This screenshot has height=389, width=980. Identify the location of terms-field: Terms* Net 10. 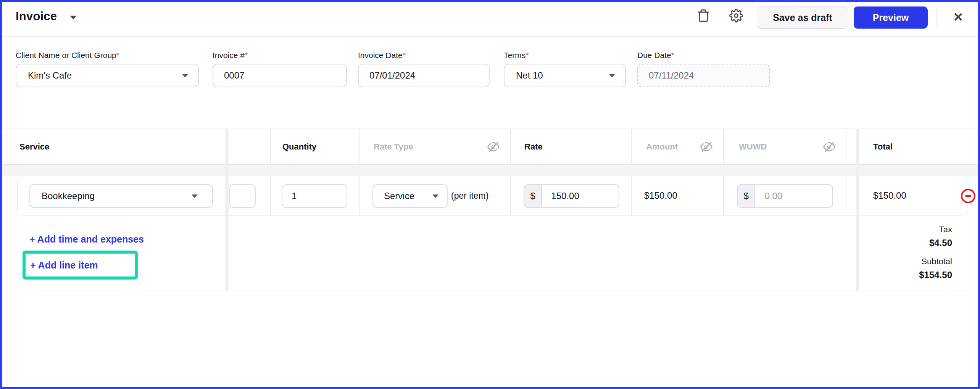
(565, 69).